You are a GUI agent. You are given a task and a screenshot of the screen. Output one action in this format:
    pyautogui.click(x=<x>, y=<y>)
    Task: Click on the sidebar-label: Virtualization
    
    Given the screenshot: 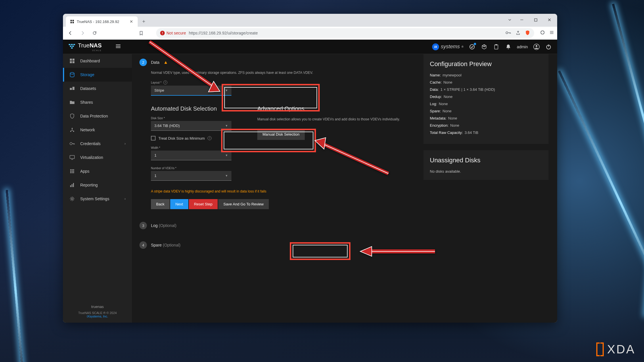 What is the action you would take?
    pyautogui.click(x=92, y=157)
    